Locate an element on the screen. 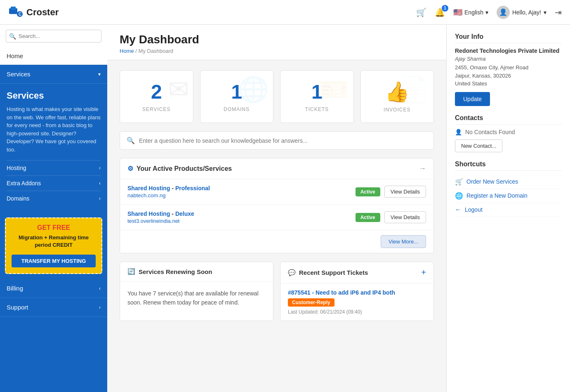 Image resolution: width=570 pixels, height=392 pixels. view-details-button-1: View Details is located at coordinates (405, 191).